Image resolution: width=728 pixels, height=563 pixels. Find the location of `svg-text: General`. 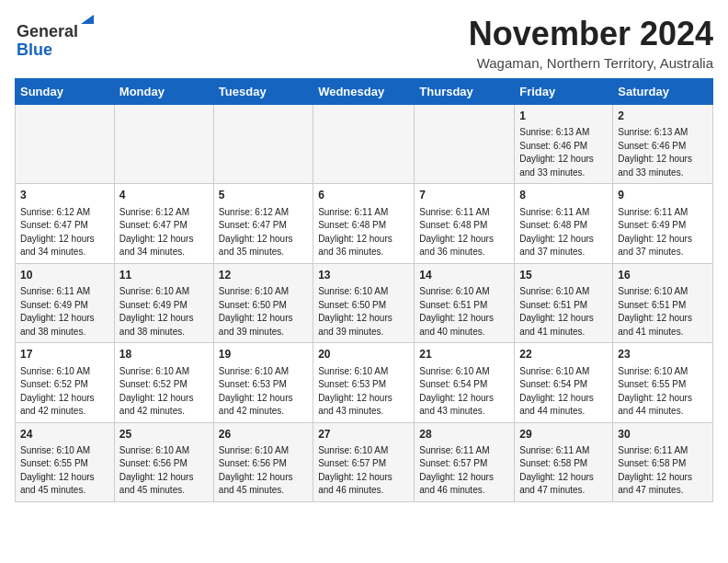

svg-text: General is located at coordinates (48, 31).